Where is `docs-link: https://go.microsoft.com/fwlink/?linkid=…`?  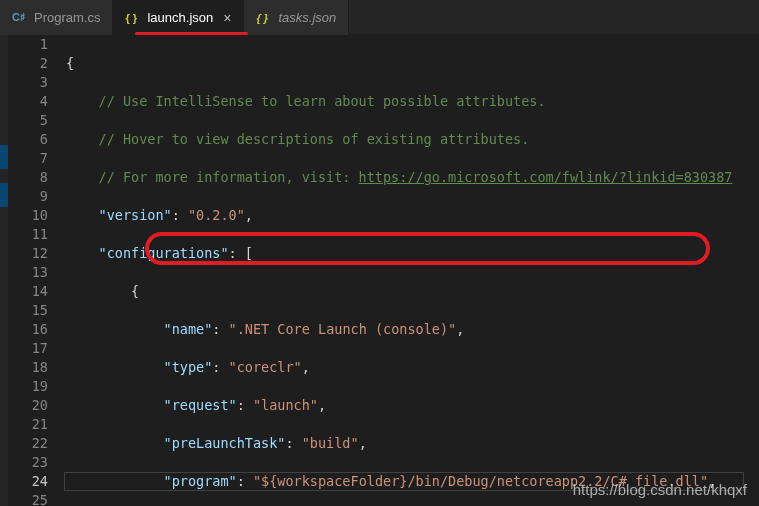 docs-link: https://go.microsoft.com/fwlink/?linkid=… is located at coordinates (546, 177).